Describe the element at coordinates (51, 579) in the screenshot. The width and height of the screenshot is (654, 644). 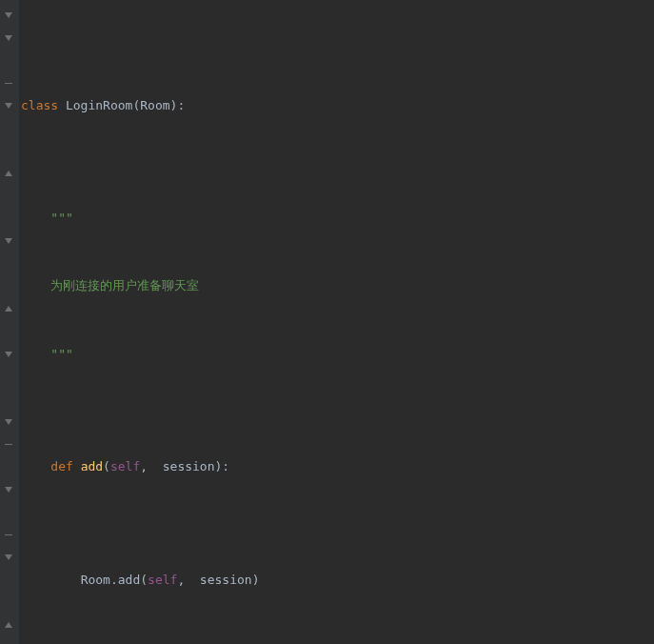
I see `indent` at that location.